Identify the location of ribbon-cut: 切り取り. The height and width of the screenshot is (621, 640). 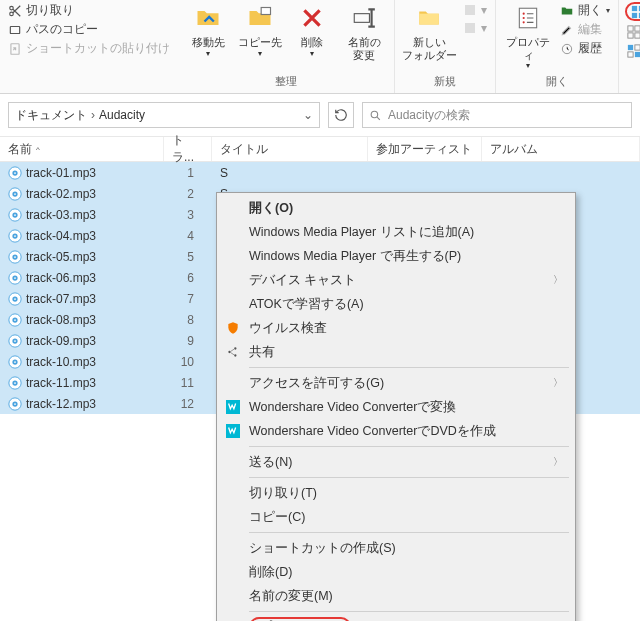
(89, 10).